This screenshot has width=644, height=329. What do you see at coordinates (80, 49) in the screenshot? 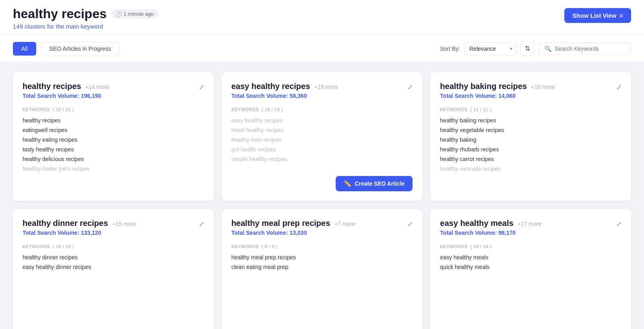
I see `filter-seo-articles-button: SEO Articles in Progress` at bounding box center [80, 49].